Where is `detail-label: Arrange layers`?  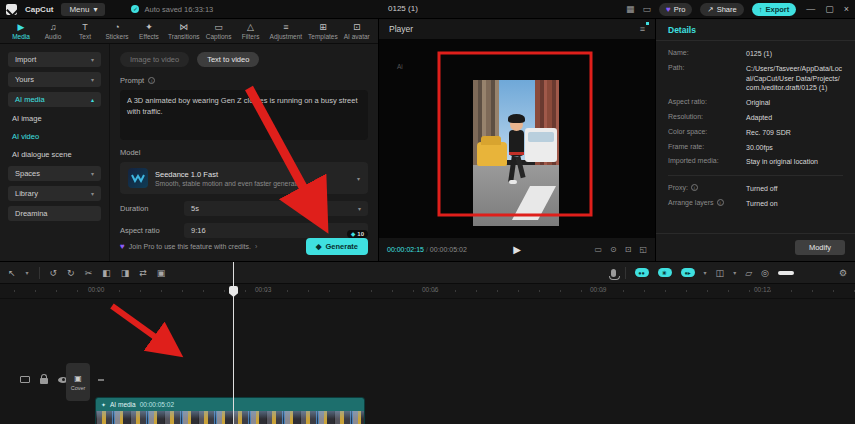
detail-label: Arrange layers is located at coordinates (691, 202).